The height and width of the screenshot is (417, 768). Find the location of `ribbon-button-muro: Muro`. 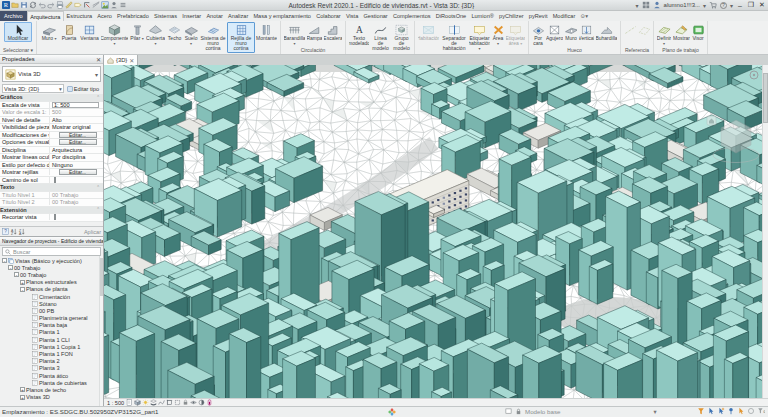

ribbon-button-muro: Muro is located at coordinates (571, 32).